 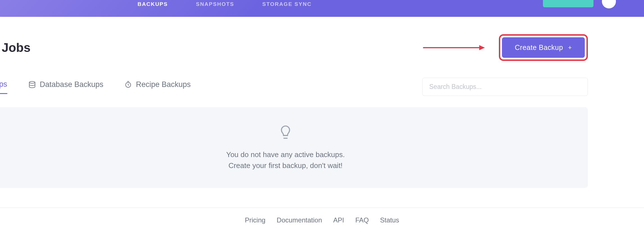 What do you see at coordinates (255, 220) in the screenshot?
I see `footer-link-pricing: Pricing` at bounding box center [255, 220].